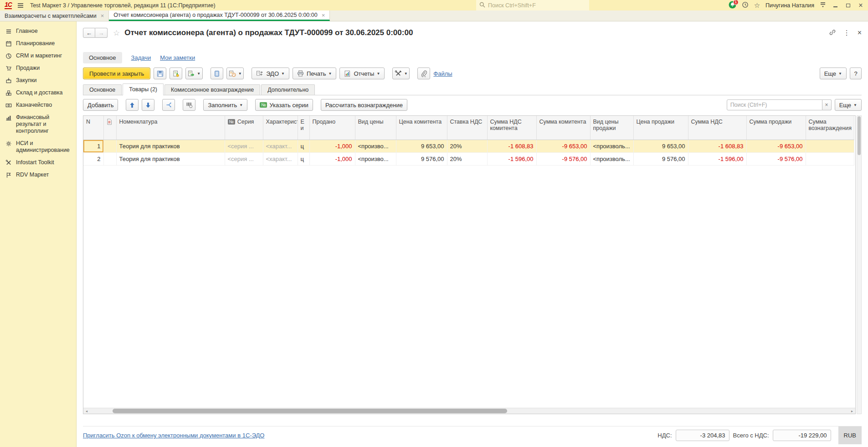  I want to click on search-clear-icon: ×, so click(827, 105).